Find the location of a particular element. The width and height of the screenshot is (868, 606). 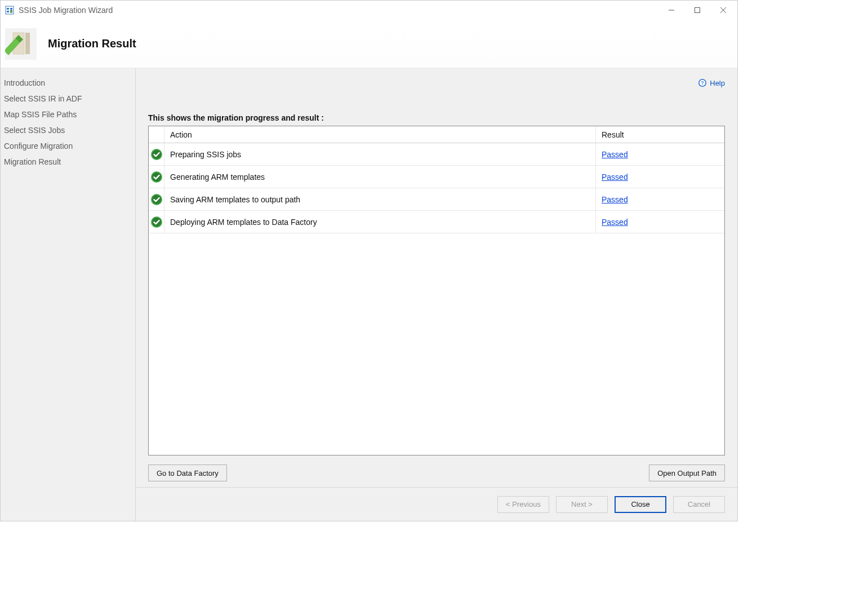

grid-row: Saving ARM templates to output pathPasse… is located at coordinates (437, 200).